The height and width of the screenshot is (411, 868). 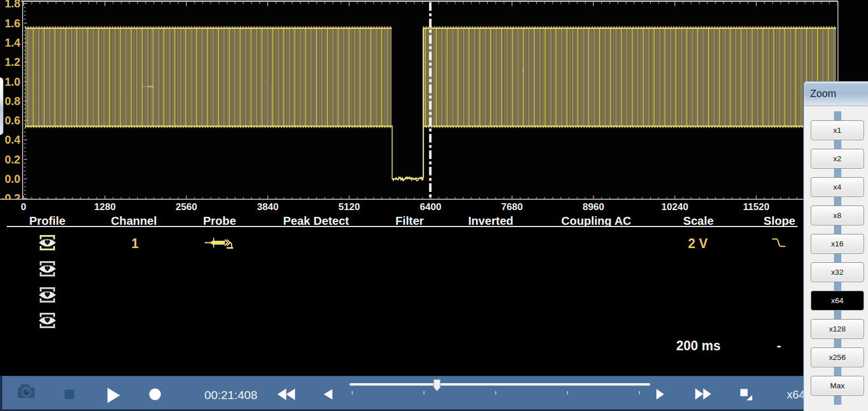 I want to click on svg-text: 0.2, so click(x=12, y=160).